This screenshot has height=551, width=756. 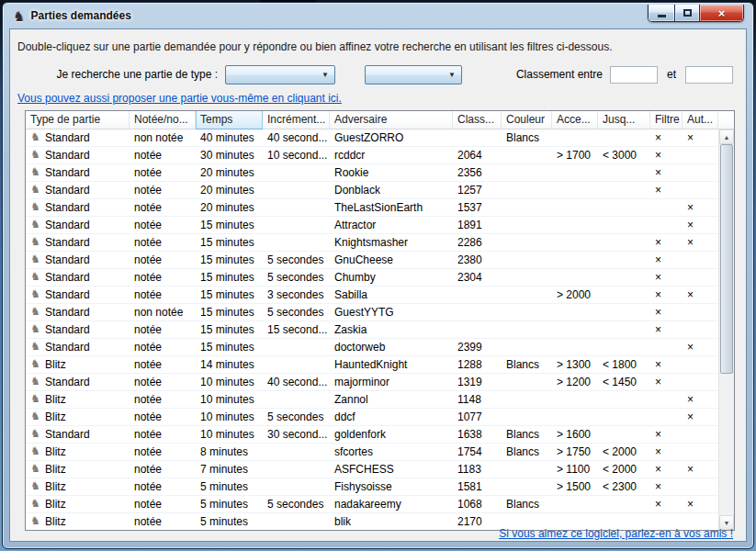 I want to click on column-header: Type de partie, so click(x=77, y=120).